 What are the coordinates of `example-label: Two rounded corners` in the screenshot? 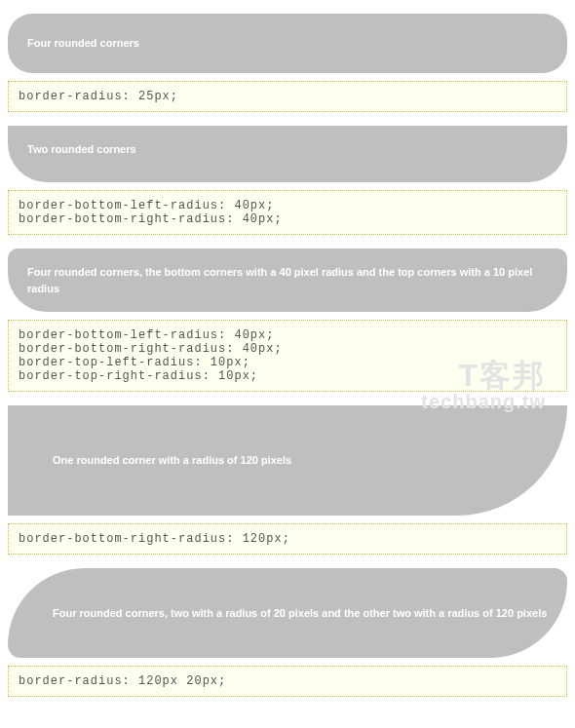 It's located at (82, 149).